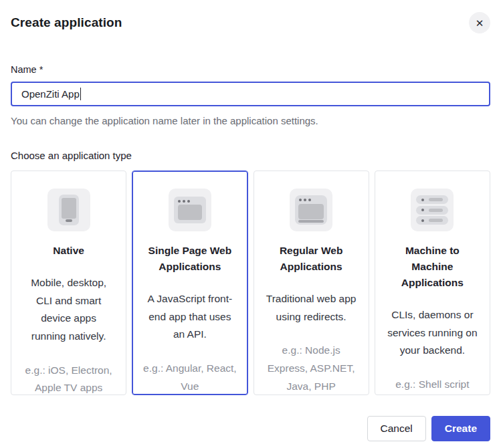 This screenshot has height=448, width=501. What do you see at coordinates (311, 308) in the screenshot?
I see `card-description: Traditional web app using redirects.` at bounding box center [311, 308].